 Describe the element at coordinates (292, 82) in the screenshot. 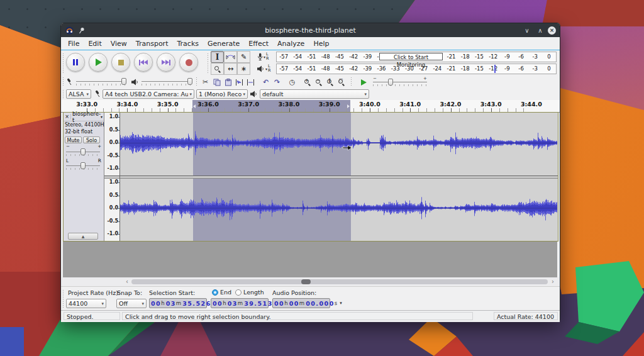

I see `sync-lock-button: ◷` at that location.